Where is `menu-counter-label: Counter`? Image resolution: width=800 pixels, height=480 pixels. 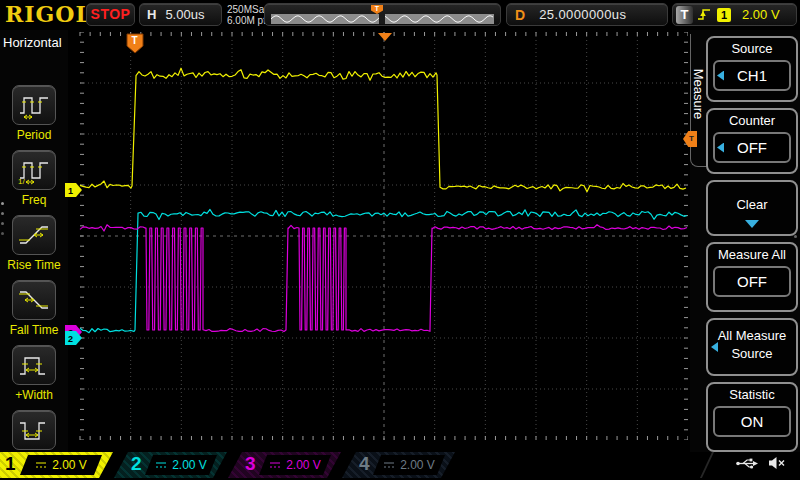 menu-counter-label: Counter is located at coordinates (752, 119).